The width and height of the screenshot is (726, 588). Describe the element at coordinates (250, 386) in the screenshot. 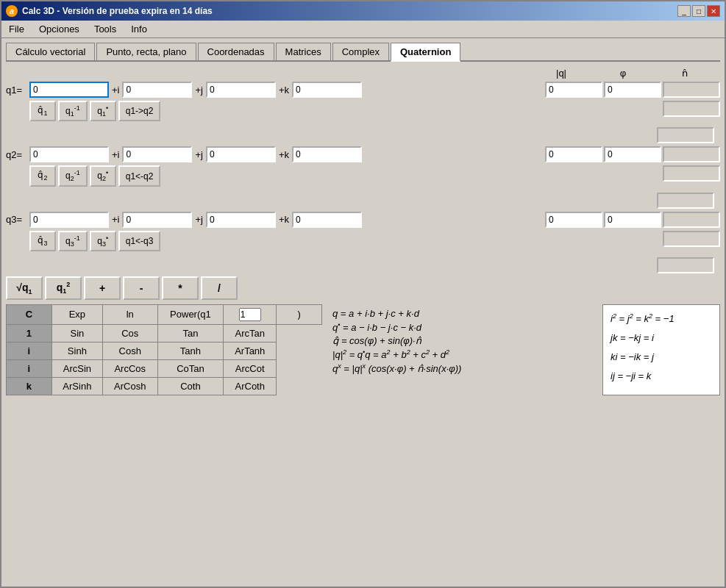

I see `calc-arcoth: ArCoth` at that location.